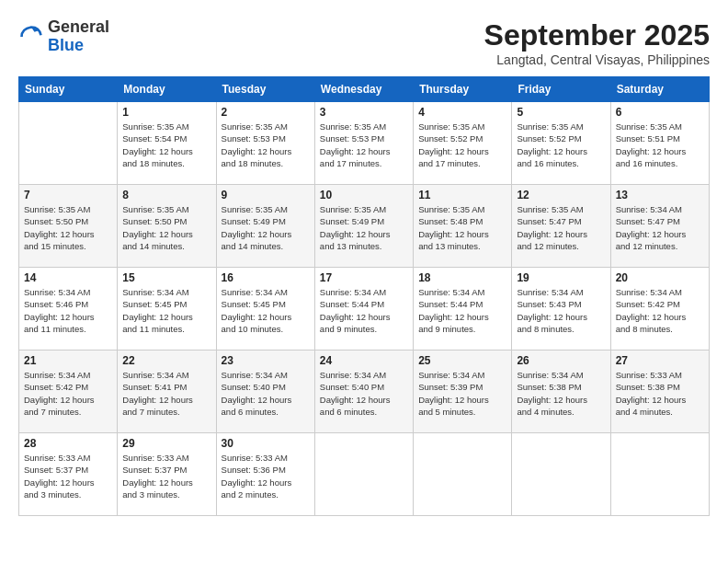 This screenshot has width=728, height=563. Describe the element at coordinates (266, 361) in the screenshot. I see `day-number: 23` at that location.